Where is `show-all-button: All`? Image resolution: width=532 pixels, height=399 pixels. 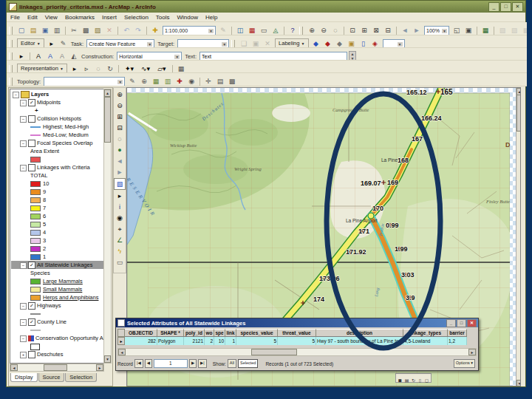
show-all-button: All is located at coordinates (232, 364).